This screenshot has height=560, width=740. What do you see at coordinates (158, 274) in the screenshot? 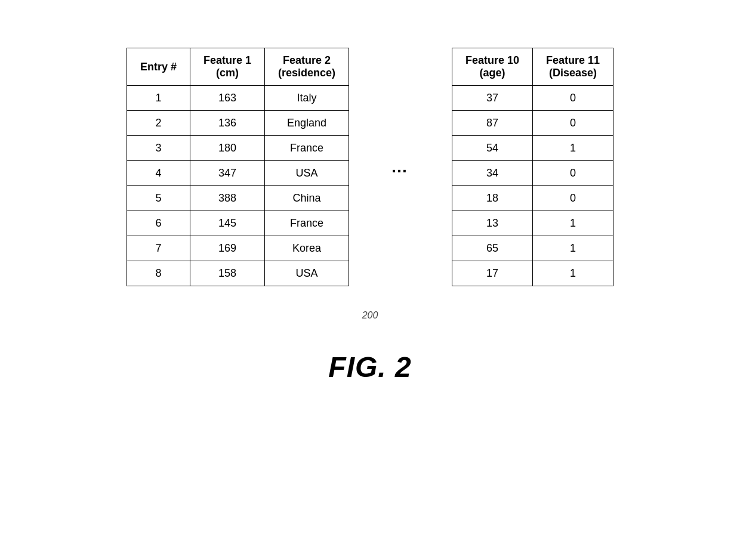
I see `cell-entry: 8` at bounding box center [158, 274].